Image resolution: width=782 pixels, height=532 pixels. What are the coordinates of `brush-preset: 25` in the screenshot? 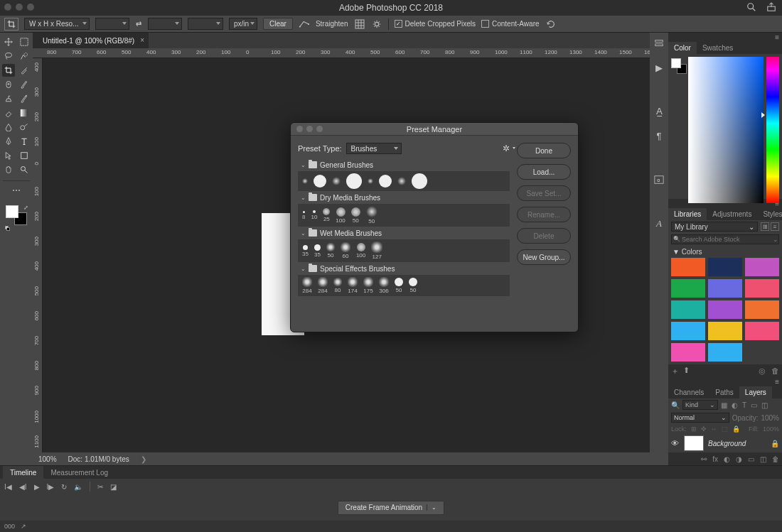 It's located at (326, 215).